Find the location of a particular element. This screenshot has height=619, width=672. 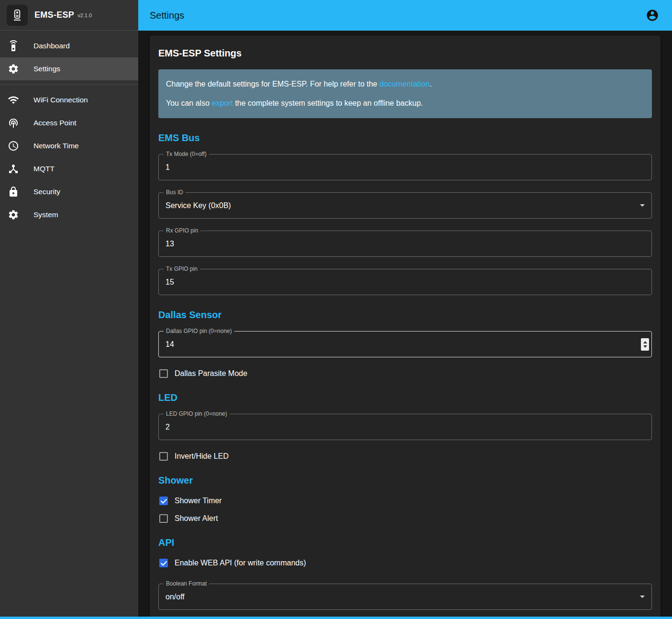

app-name: EMS-ESP is located at coordinates (55, 15).